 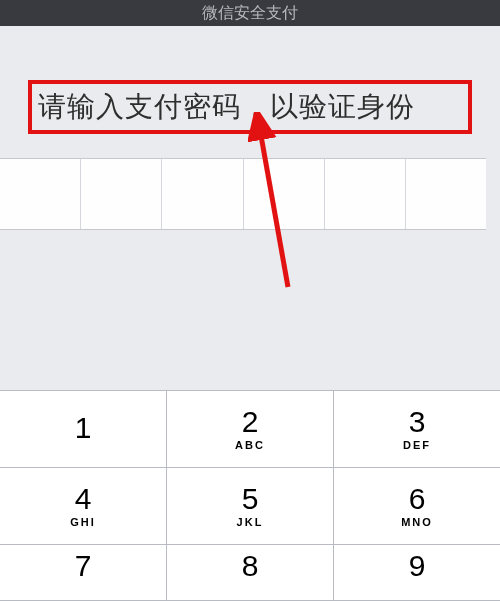 I want to click on key-5: 5 JKL, so click(x=250, y=506).